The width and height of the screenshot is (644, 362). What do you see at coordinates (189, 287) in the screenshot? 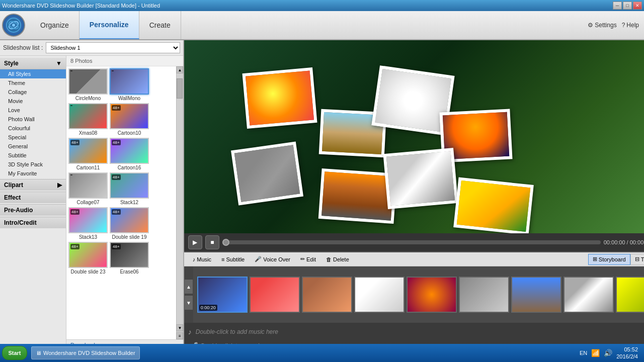
I see `nav-up-arrow: ▲` at bounding box center [189, 287].